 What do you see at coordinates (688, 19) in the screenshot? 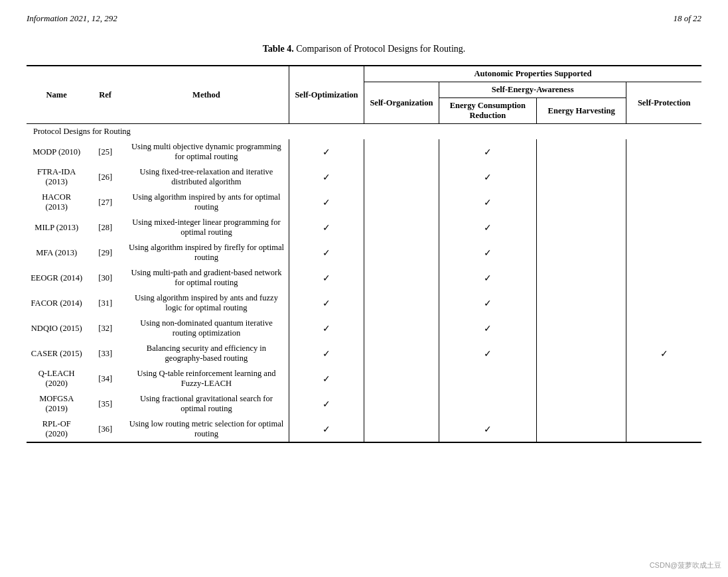
I see `page-number: 18 of 22` at bounding box center [688, 19].